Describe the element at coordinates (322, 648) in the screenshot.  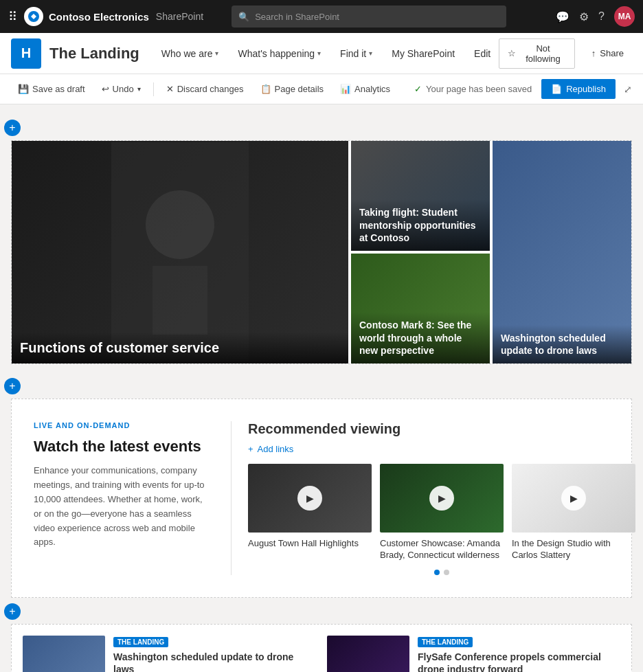
I see `news-section: THE LANDING Washington scheduled update …` at that location.